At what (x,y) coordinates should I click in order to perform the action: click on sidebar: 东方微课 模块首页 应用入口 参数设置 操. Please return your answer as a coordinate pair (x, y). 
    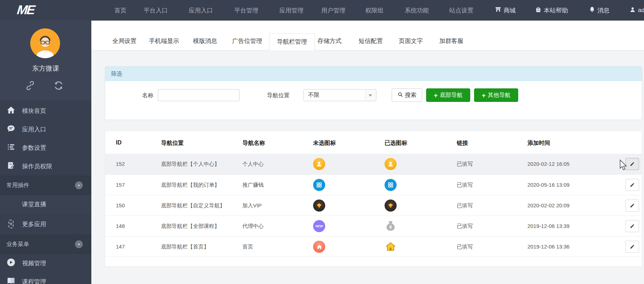
    Looking at the image, I should click on (45, 152).